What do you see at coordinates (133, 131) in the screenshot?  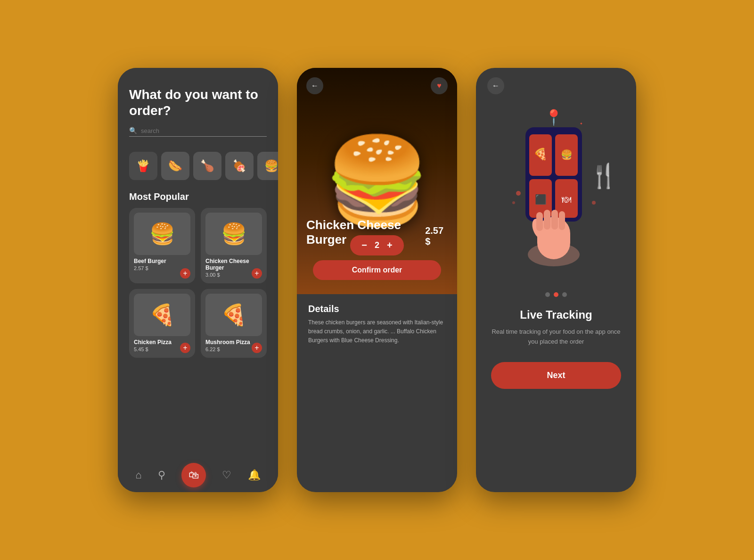 I see `search-icon: 🔍` at bounding box center [133, 131].